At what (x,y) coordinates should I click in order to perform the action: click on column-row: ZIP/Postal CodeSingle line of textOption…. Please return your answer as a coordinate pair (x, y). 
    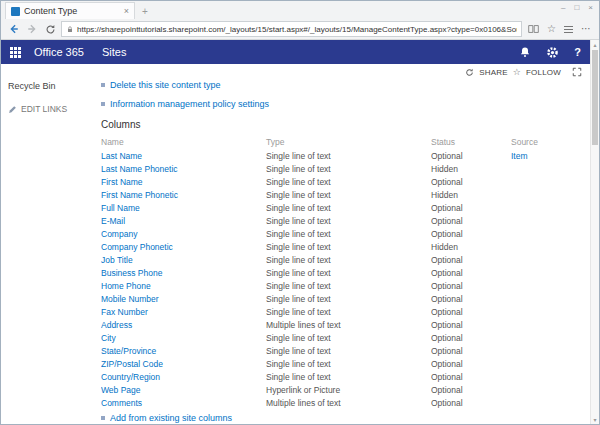
    Looking at the image, I should click on (340, 364).